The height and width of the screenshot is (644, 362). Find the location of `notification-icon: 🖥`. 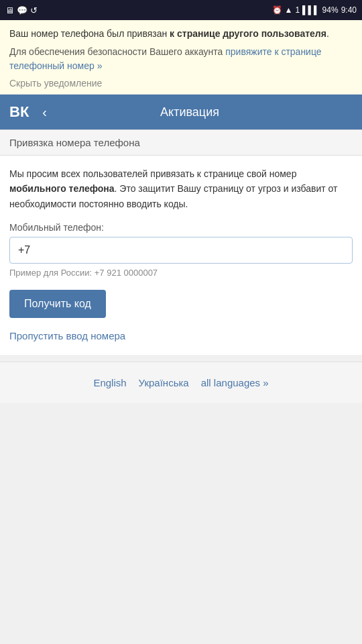

notification-icon: 🖥 is located at coordinates (9, 11).